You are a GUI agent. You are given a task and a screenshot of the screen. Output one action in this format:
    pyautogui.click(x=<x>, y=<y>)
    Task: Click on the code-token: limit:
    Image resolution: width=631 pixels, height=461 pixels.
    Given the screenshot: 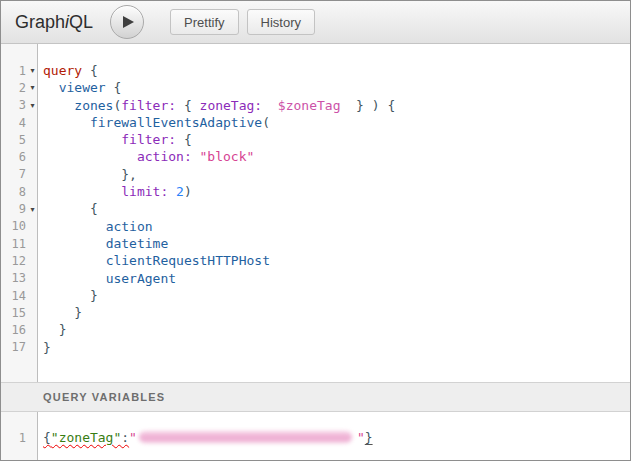 What is the action you would take?
    pyautogui.click(x=144, y=192)
    